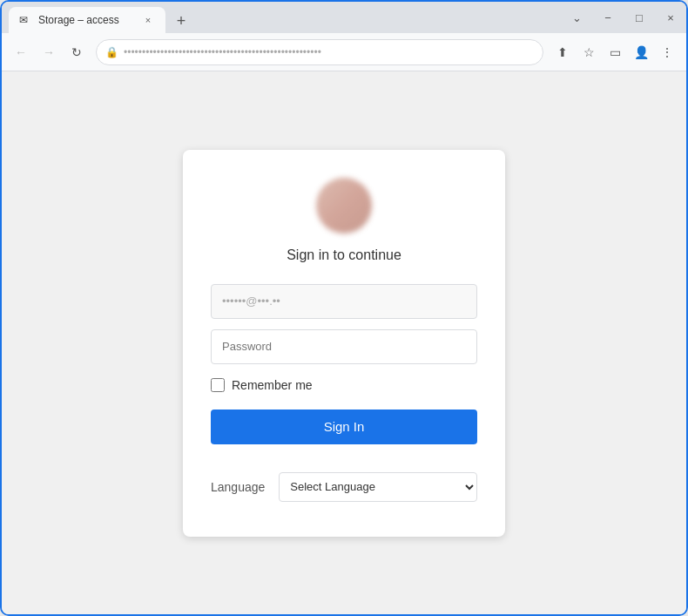  Describe the element at coordinates (87, 20) in the screenshot. I see `active-tab: ✉ Storage – access ×` at that location.